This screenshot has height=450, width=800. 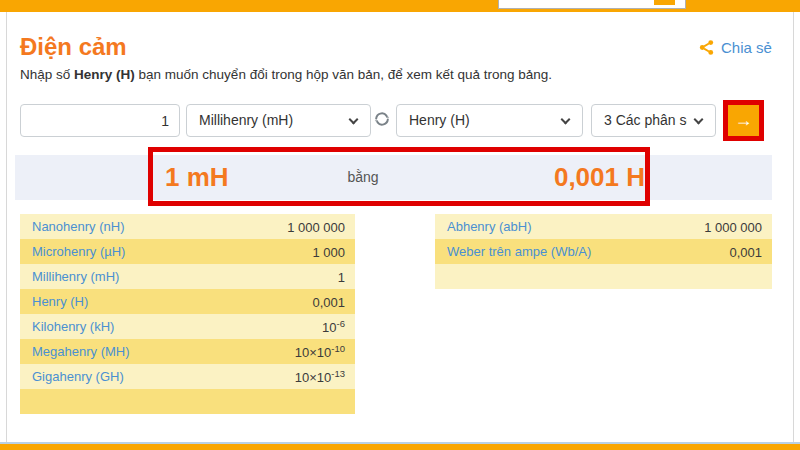 What do you see at coordinates (78, 226) in the screenshot?
I see `unit-link: Nanohenry (nH)` at bounding box center [78, 226].